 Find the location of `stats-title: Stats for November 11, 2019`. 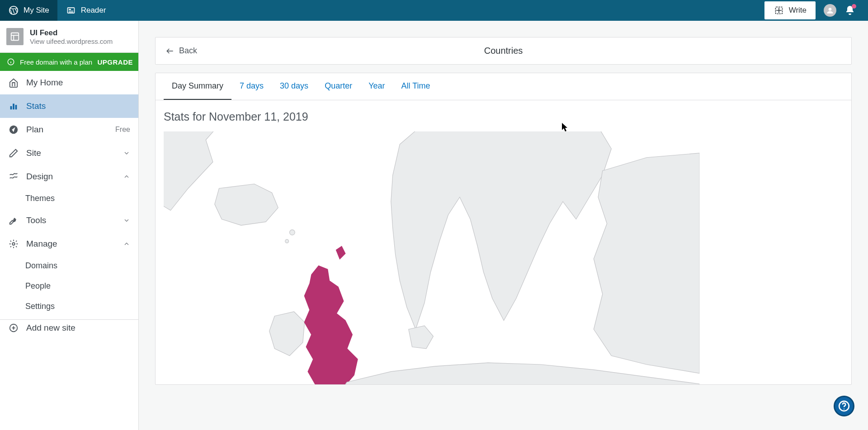

stats-title: Stats for November 11, 2019 is located at coordinates (507, 117).